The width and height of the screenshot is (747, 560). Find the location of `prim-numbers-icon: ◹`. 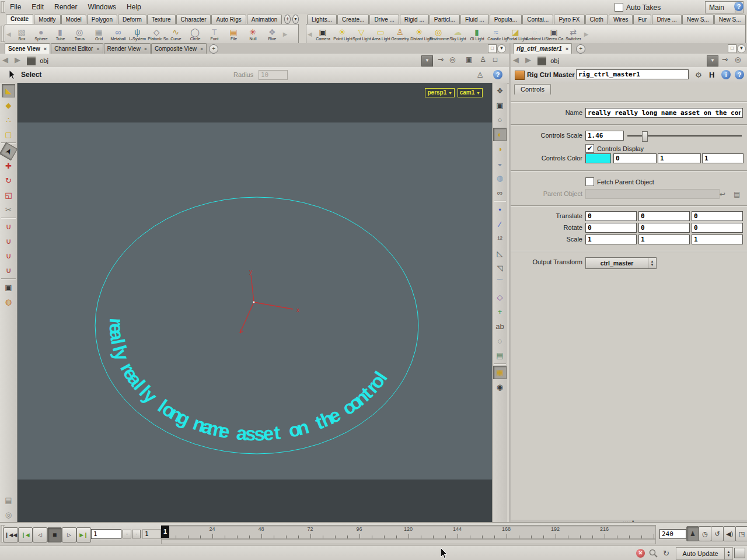

prim-numbers-icon: ◹ is located at coordinates (500, 268).